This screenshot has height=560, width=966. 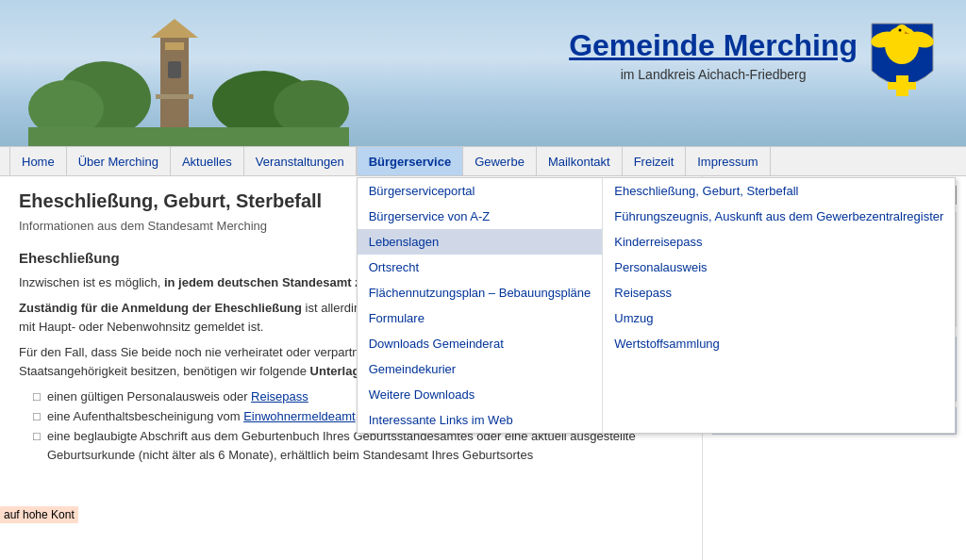 I want to click on nav-burgerservice-container: Bürgerservice Bürgerserviceportal Bürger…, so click(x=409, y=161).